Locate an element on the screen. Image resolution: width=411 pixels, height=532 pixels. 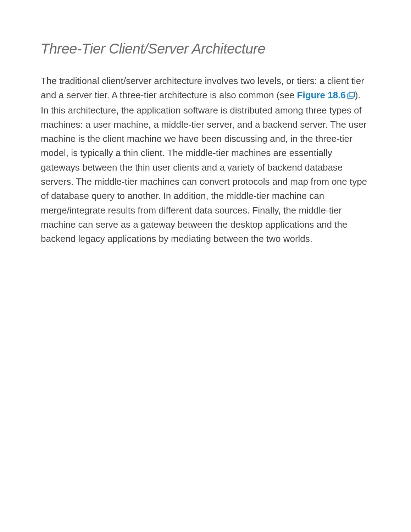
figure-link-label: Figure 18.6 is located at coordinates (321, 95).